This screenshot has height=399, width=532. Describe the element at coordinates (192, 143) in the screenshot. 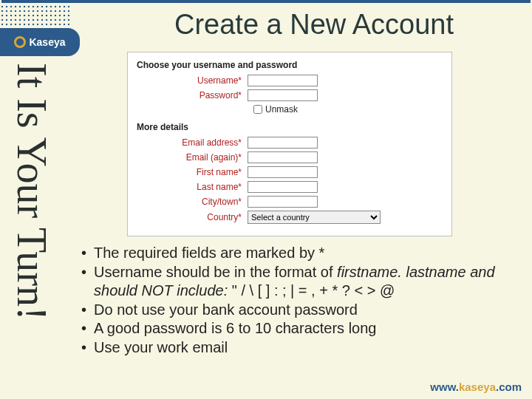

I see `email-label: Email address*` at that location.